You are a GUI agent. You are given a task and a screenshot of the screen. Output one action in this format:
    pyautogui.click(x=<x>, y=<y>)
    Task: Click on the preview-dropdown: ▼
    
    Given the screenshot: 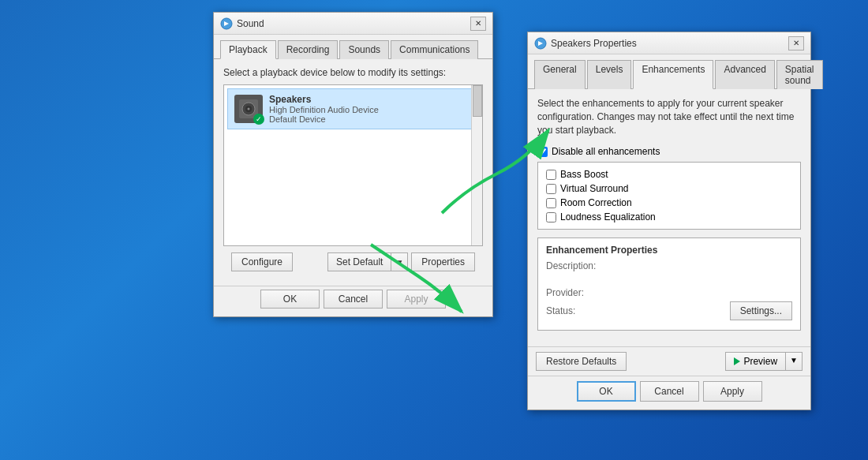 What is the action you would take?
    pyautogui.click(x=794, y=361)
    